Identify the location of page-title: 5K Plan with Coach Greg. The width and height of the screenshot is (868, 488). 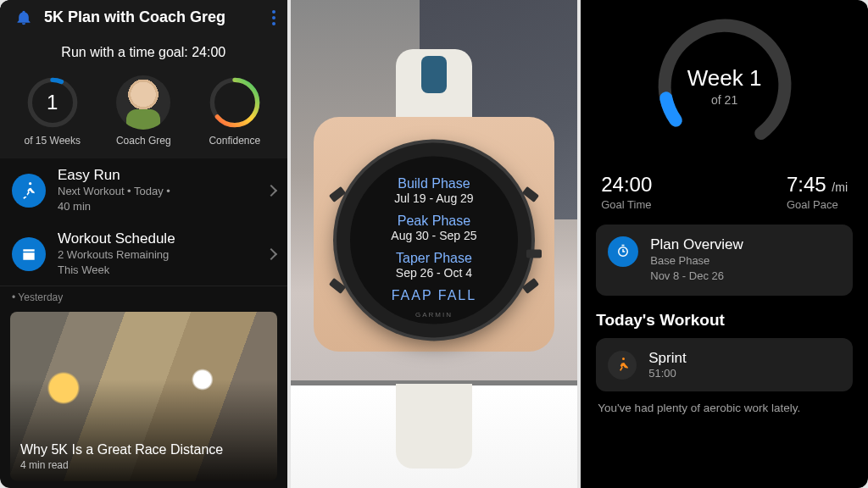
(153, 17).